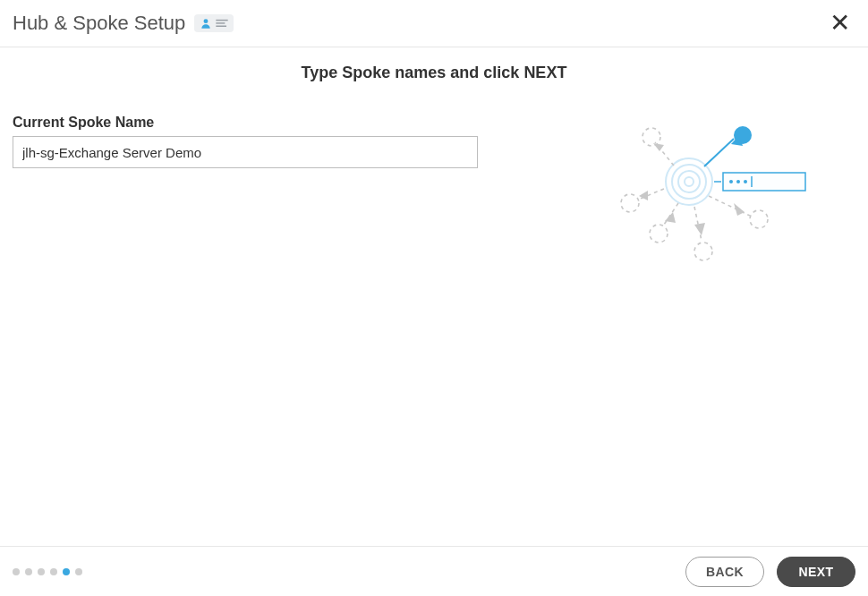  What do you see at coordinates (839, 23) in the screenshot?
I see `close-button: ✕` at bounding box center [839, 23].